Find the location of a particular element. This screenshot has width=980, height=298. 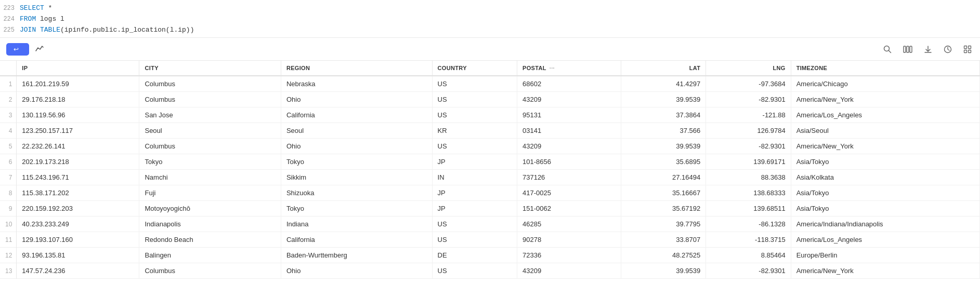

cell-postal: 46285 is located at coordinates (569, 224).